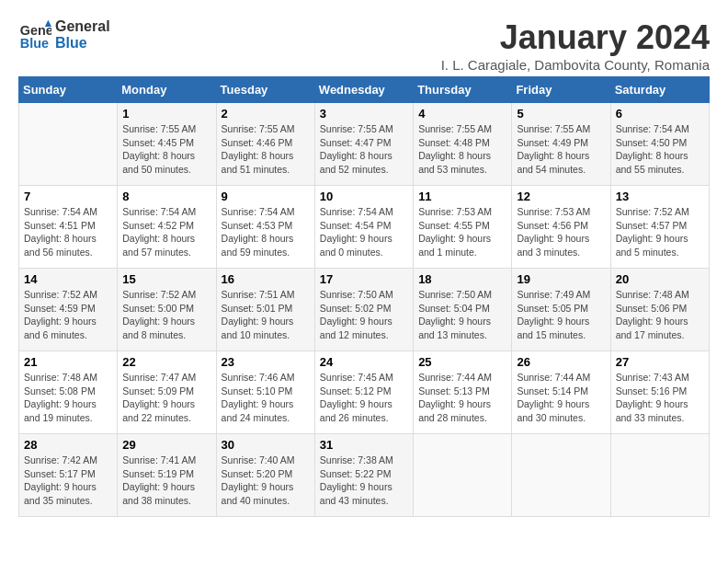 This screenshot has height=563, width=728. What do you see at coordinates (266, 149) in the screenshot?
I see `day-info: Sunrise: 7:55 AM Sunset: 4:46 PM Dayligh…` at bounding box center [266, 149].